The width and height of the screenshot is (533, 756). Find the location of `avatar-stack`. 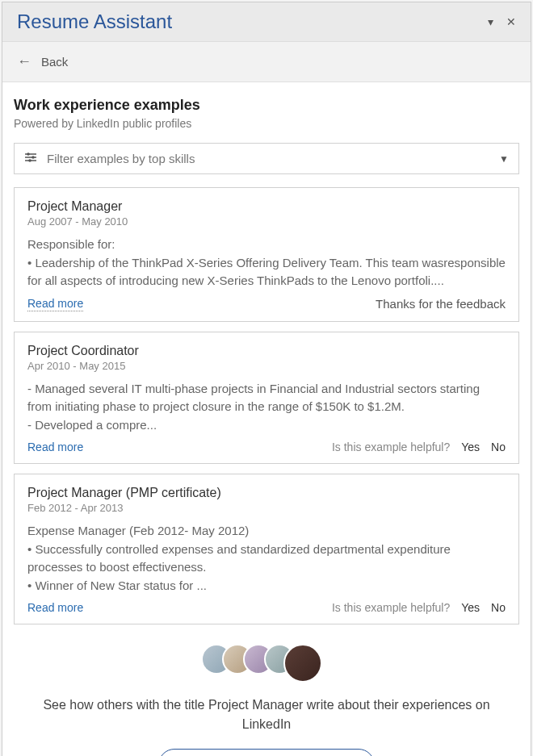

avatar-stack is located at coordinates (266, 663).